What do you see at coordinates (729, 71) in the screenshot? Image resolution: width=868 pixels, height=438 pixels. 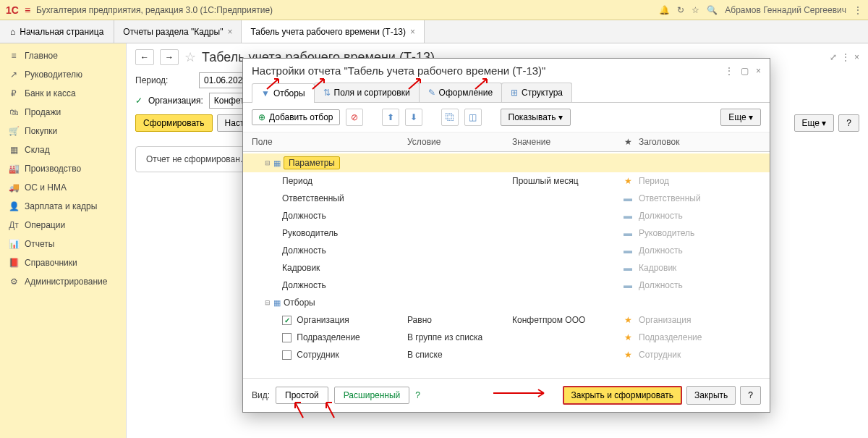 I see `dialog-more-icon: ⋮` at bounding box center [729, 71].